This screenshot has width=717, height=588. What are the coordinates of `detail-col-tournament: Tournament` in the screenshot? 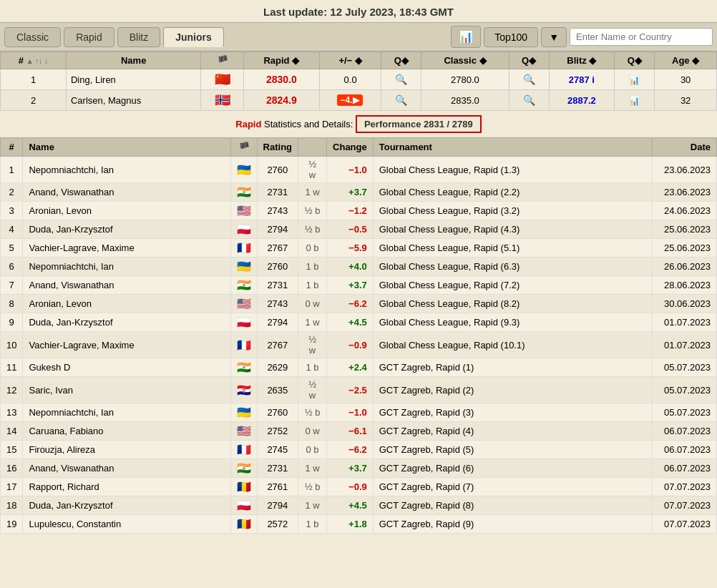 It's located at (512, 147).